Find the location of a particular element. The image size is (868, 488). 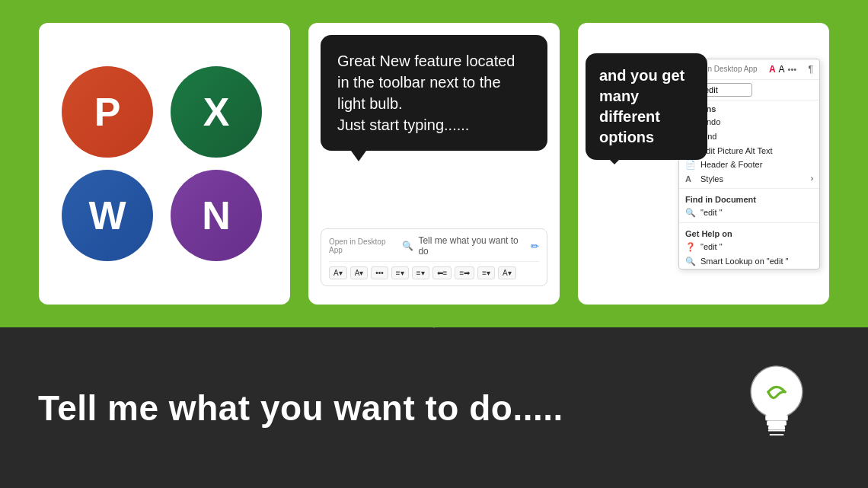

edit-picture-alt-text-label: Edit Picture Alt Text is located at coordinates (737, 151).